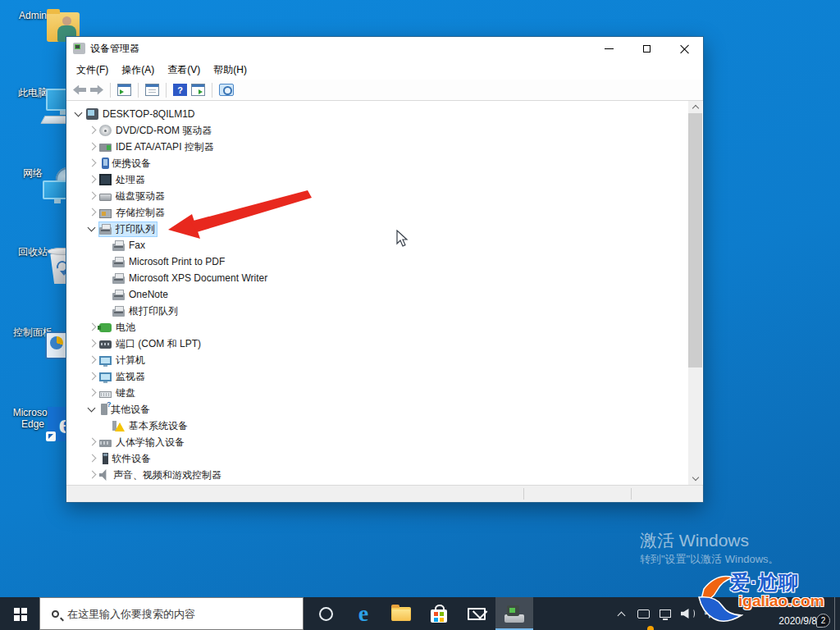 This screenshot has height=630, width=840. What do you see at coordinates (609, 48) in the screenshot?
I see `minimize-button` at bounding box center [609, 48].